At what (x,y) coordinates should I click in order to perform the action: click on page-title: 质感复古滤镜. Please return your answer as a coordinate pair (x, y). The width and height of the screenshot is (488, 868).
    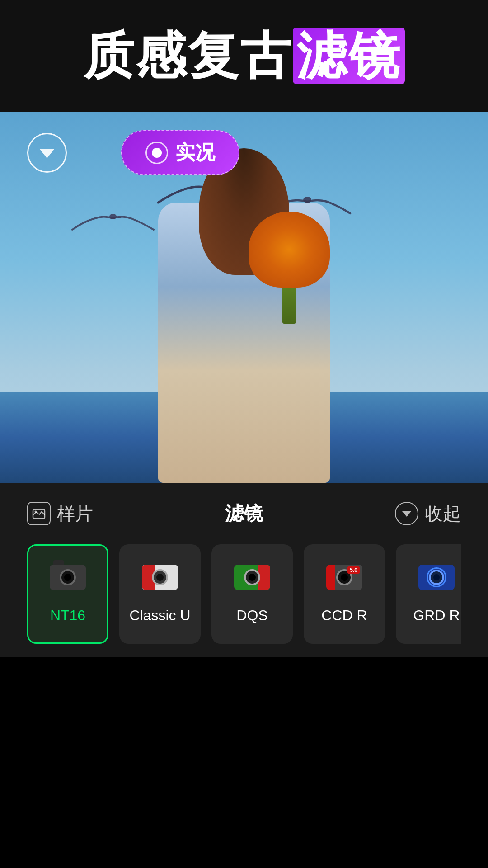
    Looking at the image, I should click on (244, 56).